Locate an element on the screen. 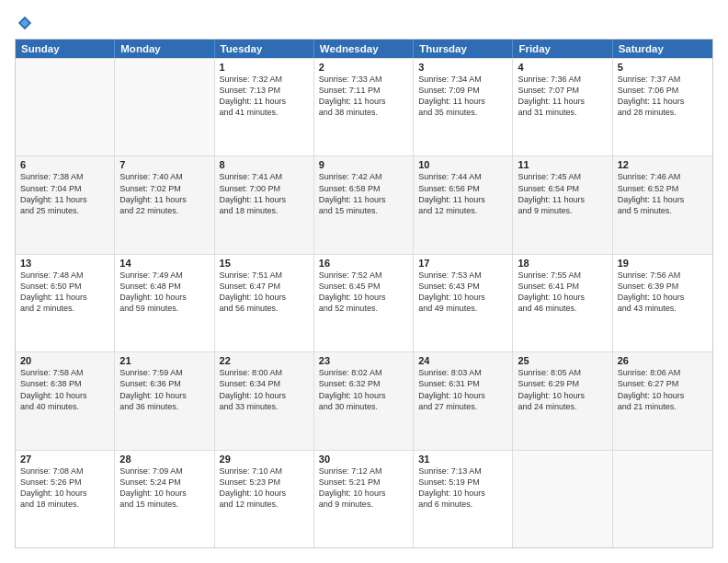 The height and width of the screenshot is (563, 728). day-number: 24 is located at coordinates (463, 361).